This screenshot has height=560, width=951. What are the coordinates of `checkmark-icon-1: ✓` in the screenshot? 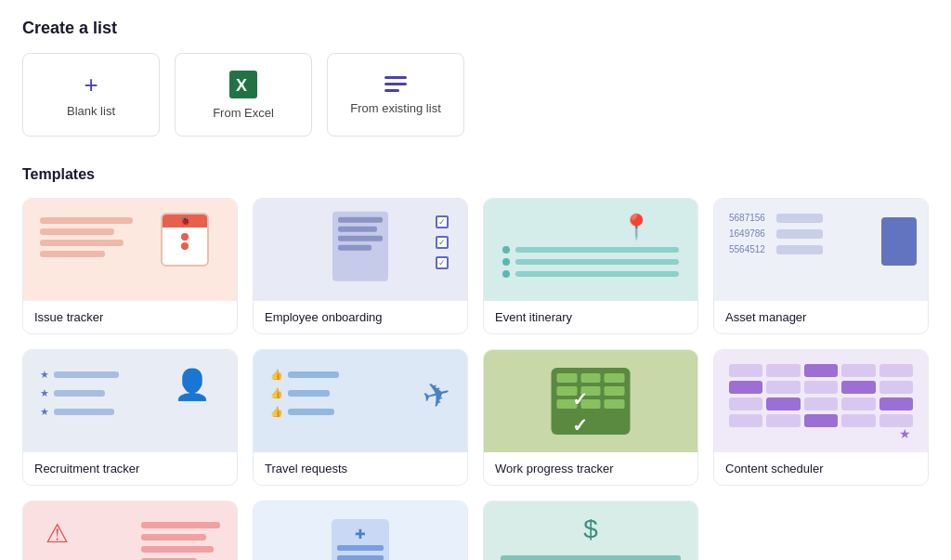 It's located at (580, 399).